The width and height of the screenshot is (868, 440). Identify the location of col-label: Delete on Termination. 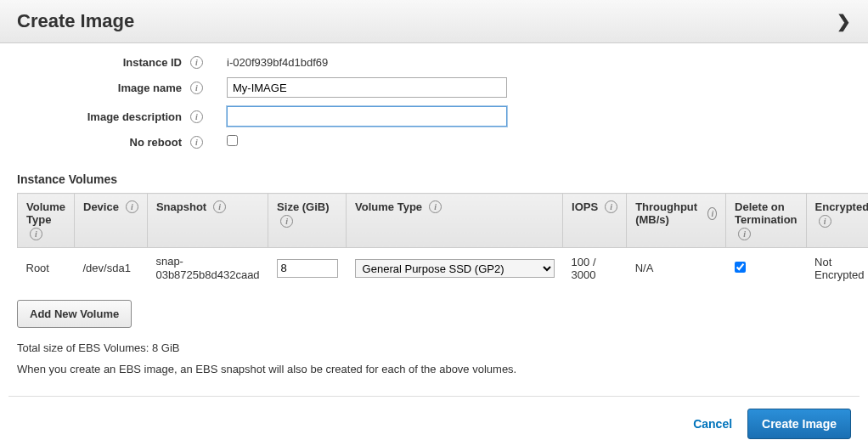
(766, 213).